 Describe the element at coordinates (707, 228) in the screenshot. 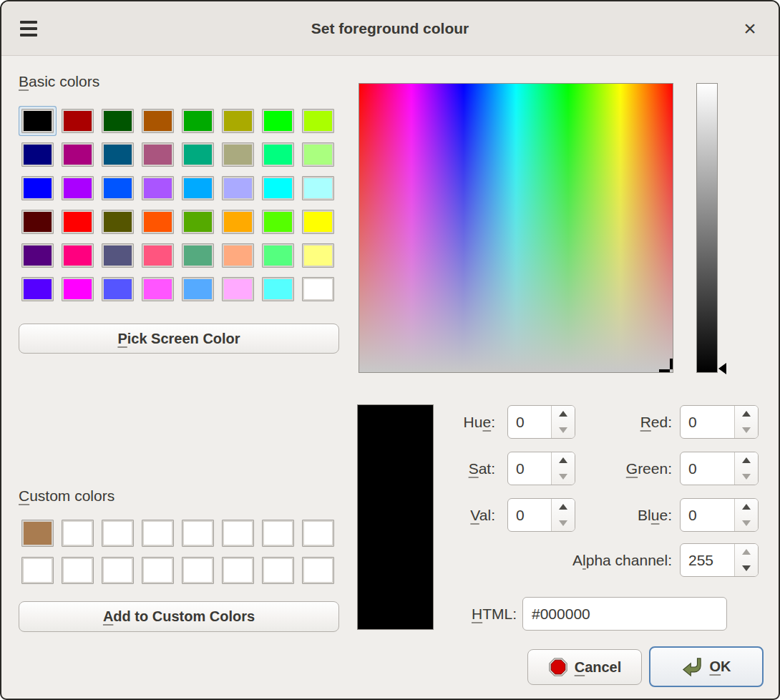

I see `value-slider` at that location.